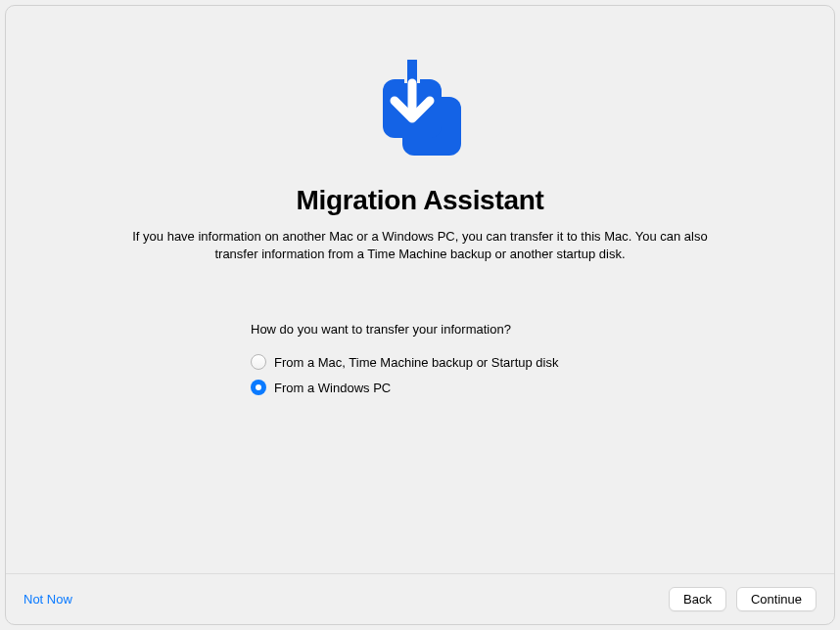  What do you see at coordinates (776, 599) in the screenshot?
I see `continue-button: Continue` at bounding box center [776, 599].